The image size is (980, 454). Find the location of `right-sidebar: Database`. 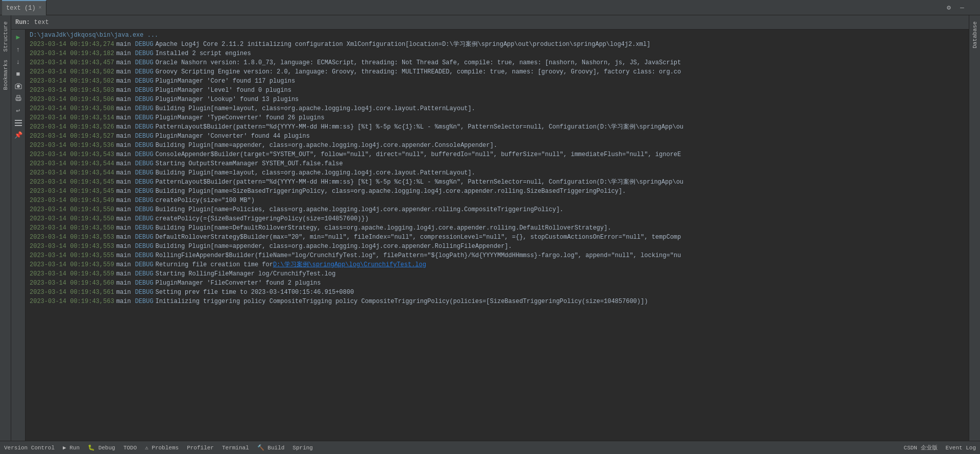

right-sidebar: Database is located at coordinates (974, 235).